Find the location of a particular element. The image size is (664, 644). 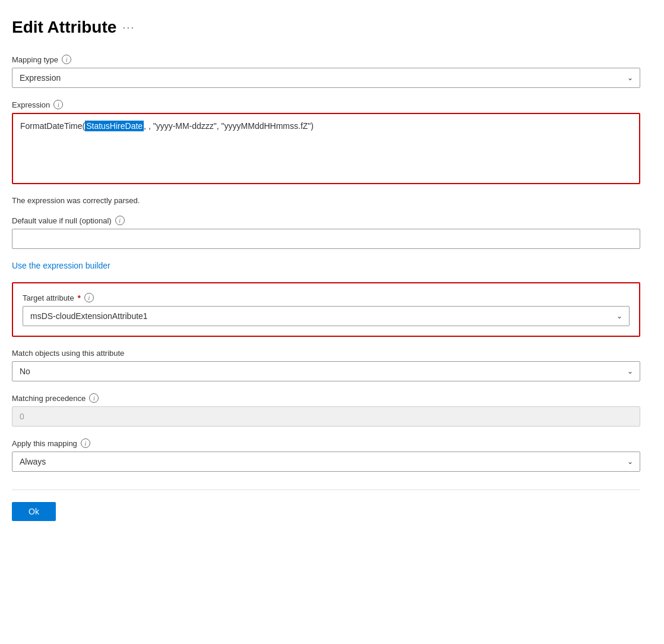

target-attribute-wrapper: msDS-cloudExtensionAttribute1 ⌄ is located at coordinates (326, 316).